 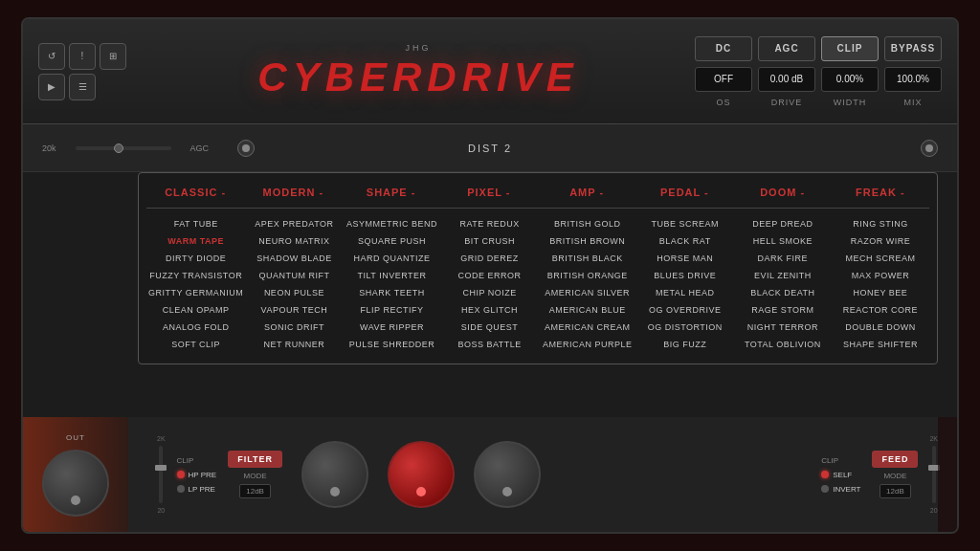 What do you see at coordinates (880, 293) in the screenshot?
I see `col-item-7-4: HONEY BEE` at bounding box center [880, 293].